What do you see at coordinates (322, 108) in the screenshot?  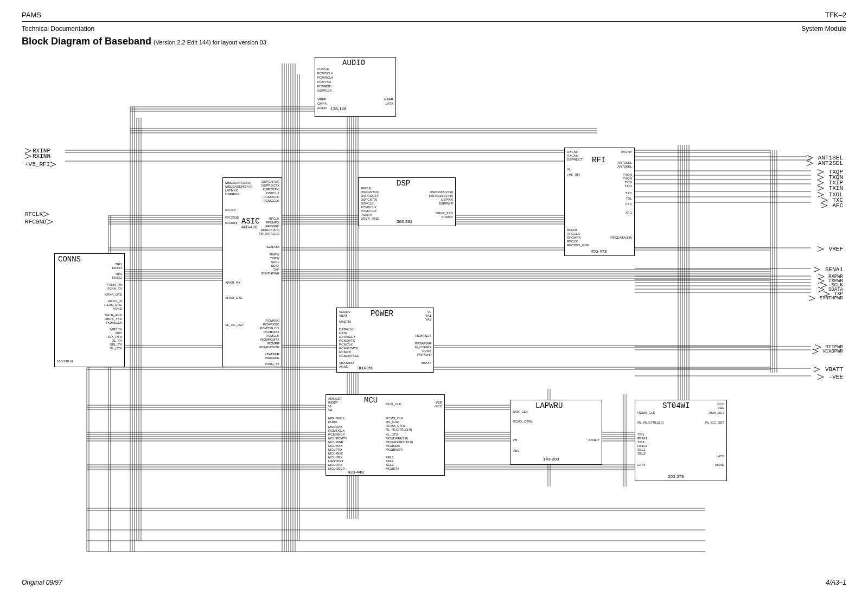 I see `pin-audio-agnd: AGND` at bounding box center [322, 108].